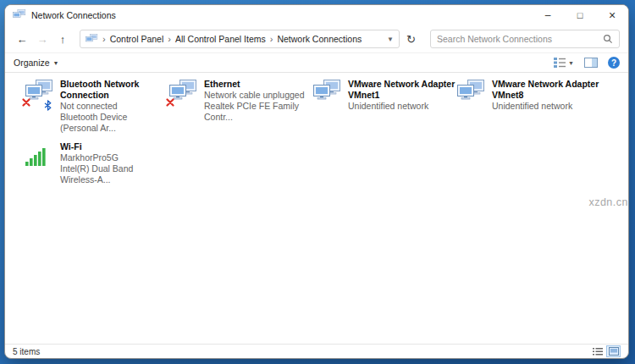  Describe the element at coordinates (47, 105) in the screenshot. I see `bluetooth-icon` at that location.